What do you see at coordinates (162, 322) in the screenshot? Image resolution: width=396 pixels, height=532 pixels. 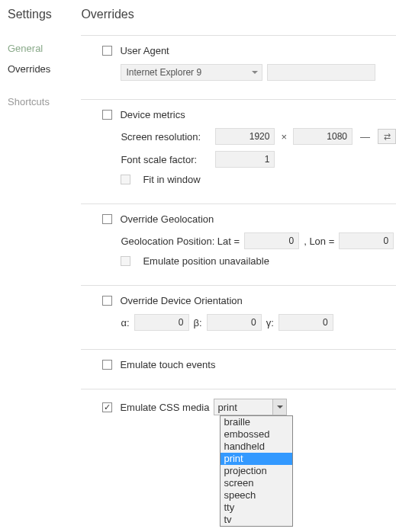 I see `alpha-input: 0` at bounding box center [162, 322].